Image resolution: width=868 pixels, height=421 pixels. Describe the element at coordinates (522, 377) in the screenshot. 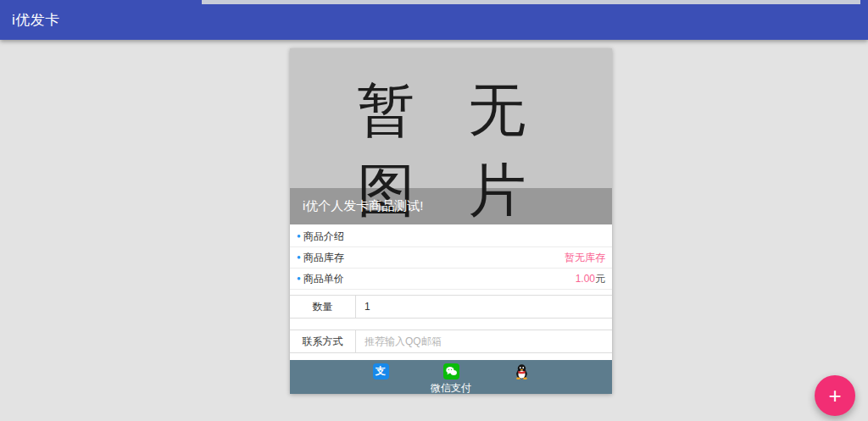

I see `qq-pay-button` at that location.